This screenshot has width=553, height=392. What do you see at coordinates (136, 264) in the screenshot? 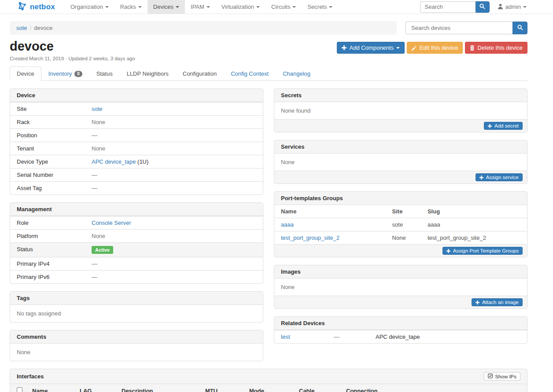
I see `attr-row-primary-ipv4: Primary IPv4 —` at bounding box center [136, 264].